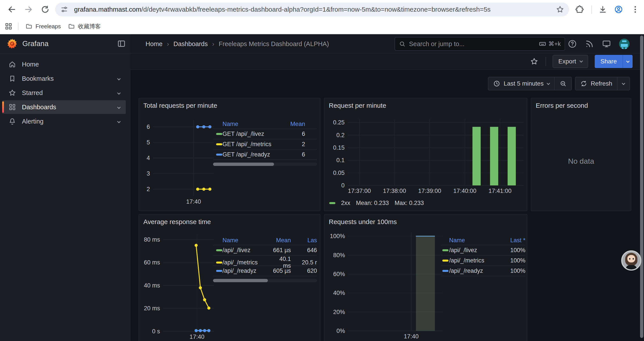 This screenshot has width=644, height=341. I want to click on y-axis-tick-label: 0.15, so click(336, 148).